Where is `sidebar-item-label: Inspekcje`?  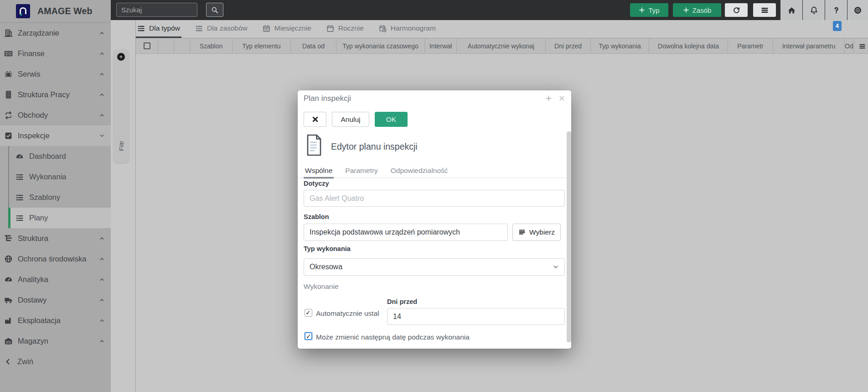 sidebar-item-label: Inspekcje is located at coordinates (34, 136).